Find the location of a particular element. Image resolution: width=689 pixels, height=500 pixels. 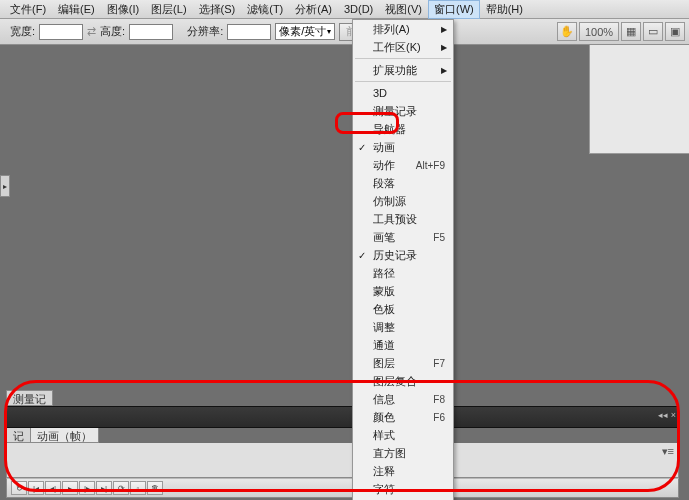

tween-button: ↻ is located at coordinates (19, 488).